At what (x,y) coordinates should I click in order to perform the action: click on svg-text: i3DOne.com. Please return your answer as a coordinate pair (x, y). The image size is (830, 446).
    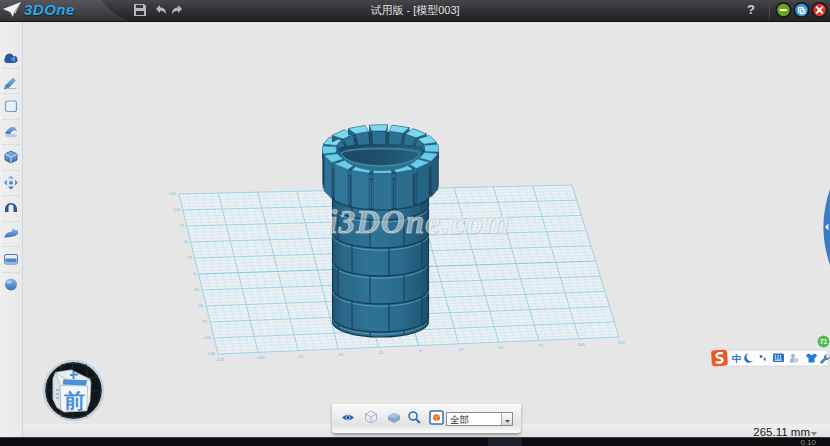
    Looking at the image, I should click on (418, 222).